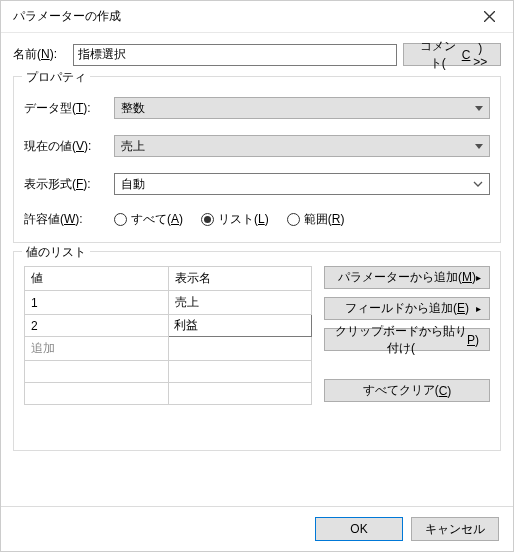  Describe the element at coordinates (316, 220) in the screenshot. I see `allowed-range-radio: 範囲(R)` at that location.